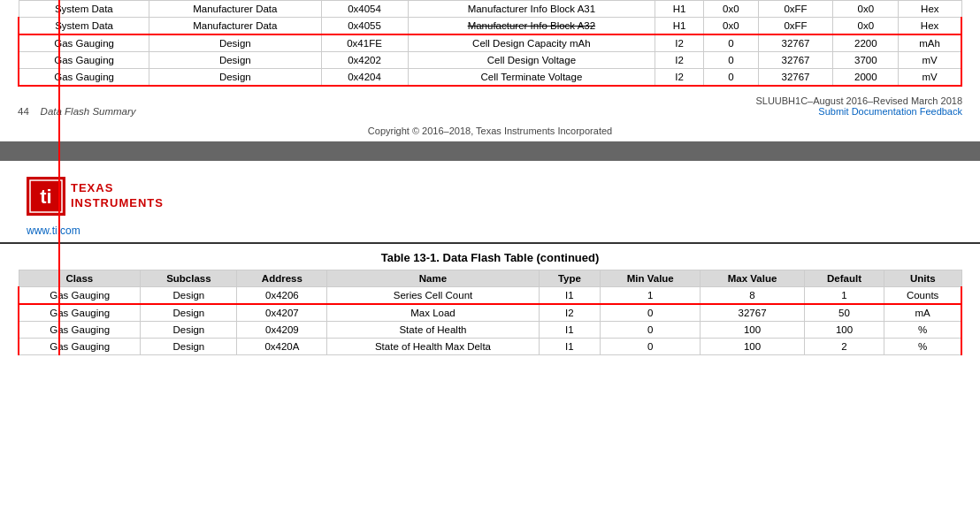 Image resolution: width=980 pixels, height=510 pixels. What do you see at coordinates (490, 105) in the screenshot?
I see `footer-section: 44 Data Flash Summary SLUUBH1C–August 20…` at bounding box center [490, 105].